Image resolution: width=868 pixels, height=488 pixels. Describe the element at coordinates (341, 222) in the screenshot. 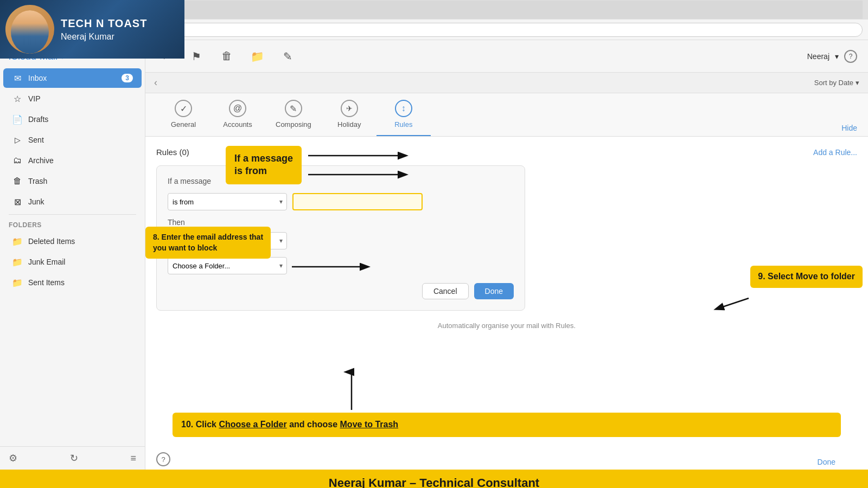

I see `then-label: Then` at that location.